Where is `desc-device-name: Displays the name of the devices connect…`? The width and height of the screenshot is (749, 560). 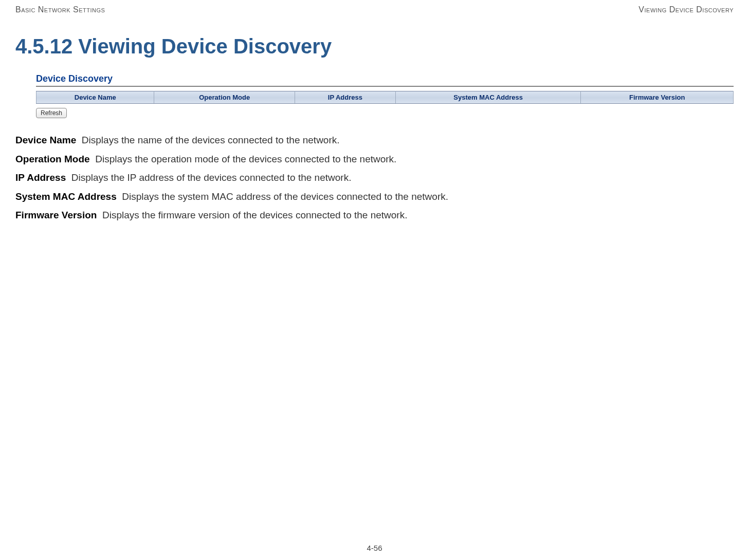 desc-device-name: Displays the name of the devices connect… is located at coordinates (211, 140).